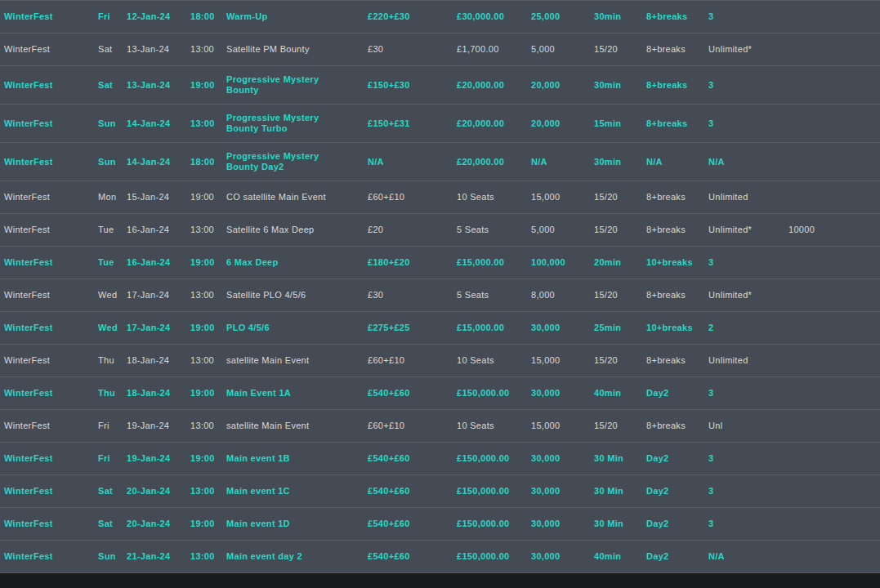 This screenshot has height=588, width=880. What do you see at coordinates (562, 296) in the screenshot?
I see `cell-starting-stack: 8,000` at bounding box center [562, 296].